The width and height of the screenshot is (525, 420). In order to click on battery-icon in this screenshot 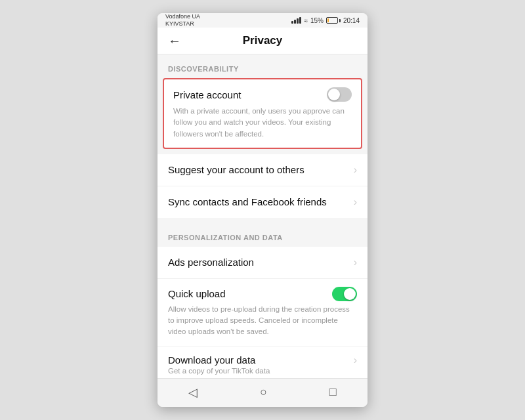, I will do `click(333, 20)`.